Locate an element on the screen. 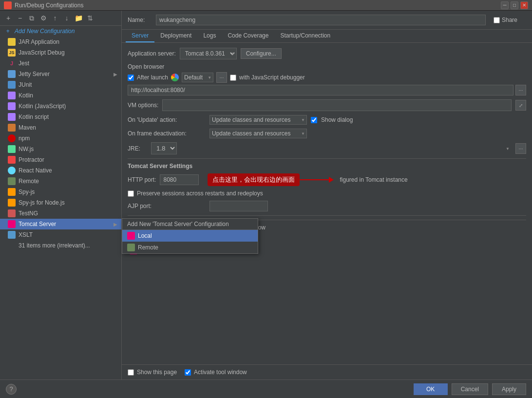 The width and height of the screenshot is (532, 398). vm-options-input is located at coordinates (337, 105).